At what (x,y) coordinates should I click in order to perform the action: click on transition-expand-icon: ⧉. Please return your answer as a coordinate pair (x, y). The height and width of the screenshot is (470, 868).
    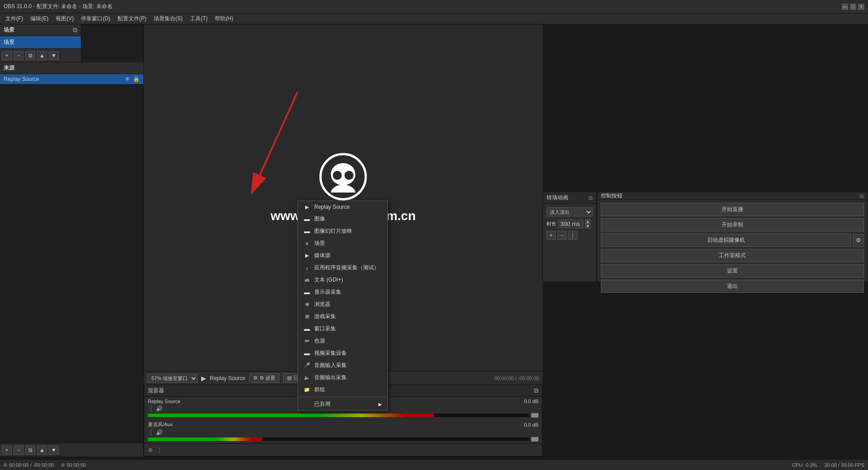
    Looking at the image, I should click on (590, 198).